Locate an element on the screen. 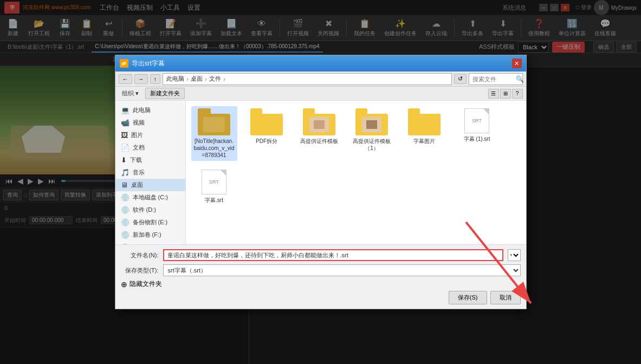  backup-e-icon: 💿 is located at coordinates (125, 222).